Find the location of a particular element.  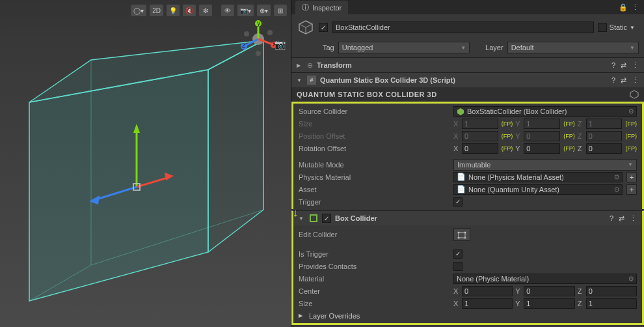

highlight-arrow-icon: ↓ is located at coordinates (295, 213).